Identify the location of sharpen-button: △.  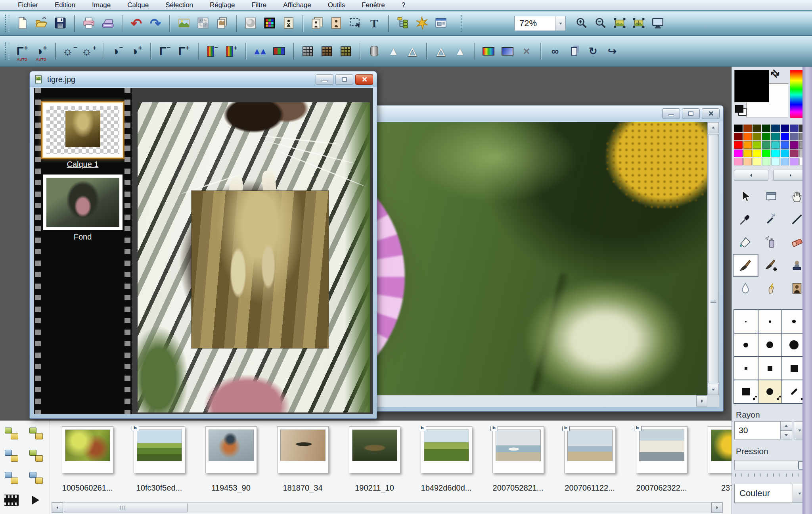
(441, 51).